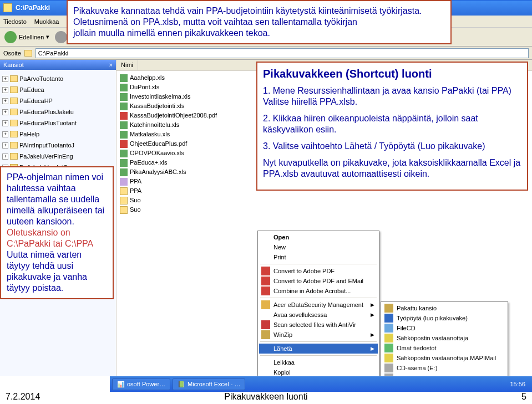  Describe the element at coordinates (318, 303) in the screenshot. I see `context-menu: OpenNewPrintConvert to Adobe PDFConvert …` at that location.